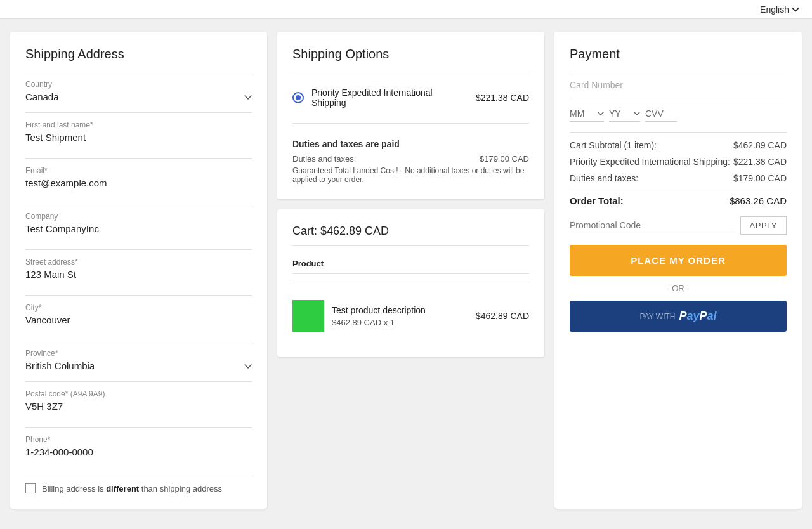  What do you see at coordinates (678, 162) in the screenshot?
I see `summary-shipping-row: Priority Expedited International Shippin…` at bounding box center [678, 162].